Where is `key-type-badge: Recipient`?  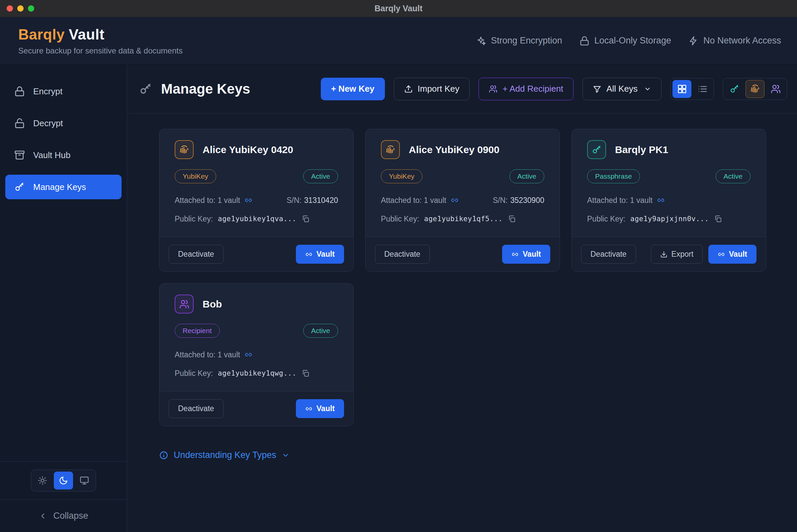
key-type-badge: Recipient is located at coordinates (197, 330).